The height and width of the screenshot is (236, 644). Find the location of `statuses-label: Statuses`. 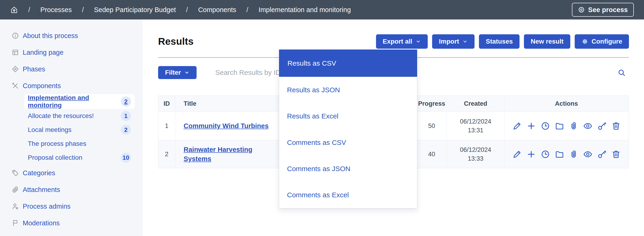

statuses-label: Statuses is located at coordinates (499, 42).